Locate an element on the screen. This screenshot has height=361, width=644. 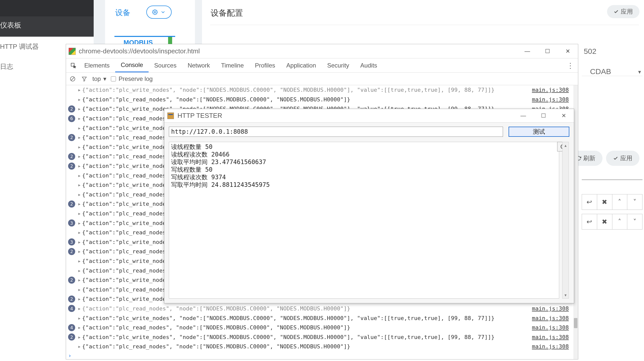
dropdown-caret-icon: ▾ is located at coordinates (639, 72).